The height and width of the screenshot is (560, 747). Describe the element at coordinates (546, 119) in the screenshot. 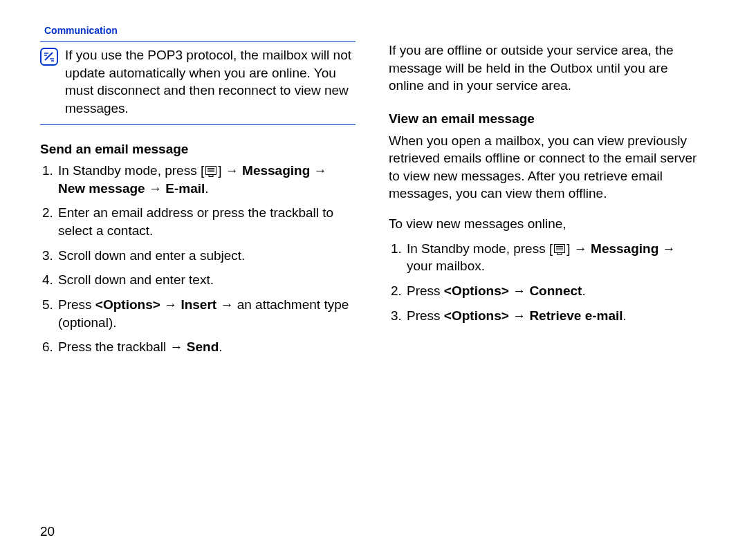

I see `view-email-title: View an email message` at that location.